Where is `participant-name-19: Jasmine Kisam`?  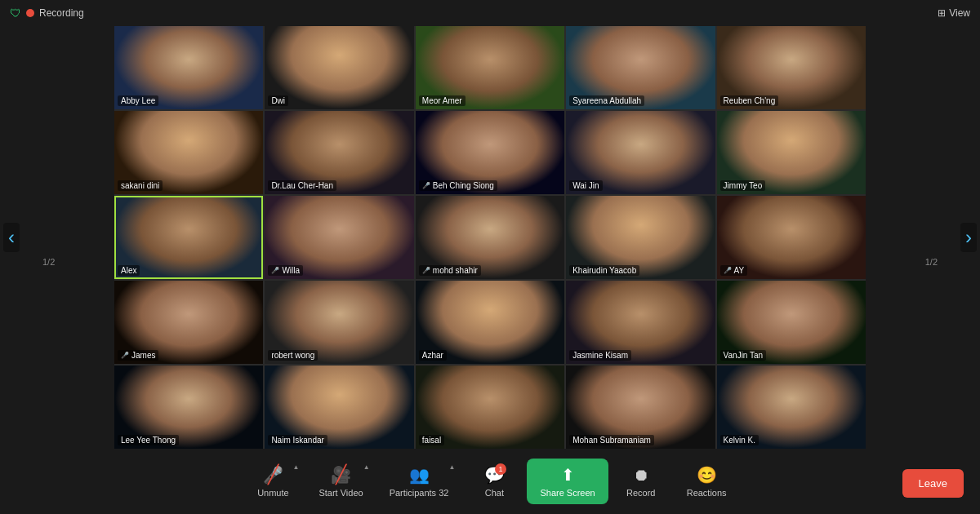
participant-name-19: Jasmine Kisam is located at coordinates (600, 356).